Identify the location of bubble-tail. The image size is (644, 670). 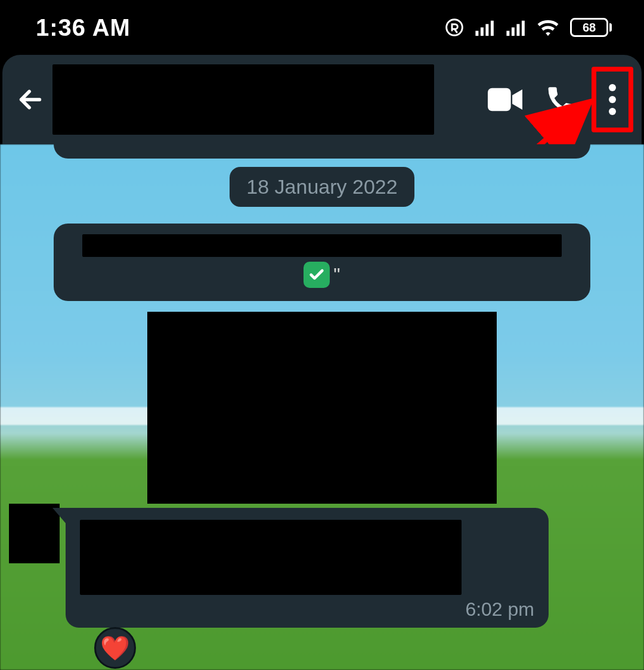
(60, 516).